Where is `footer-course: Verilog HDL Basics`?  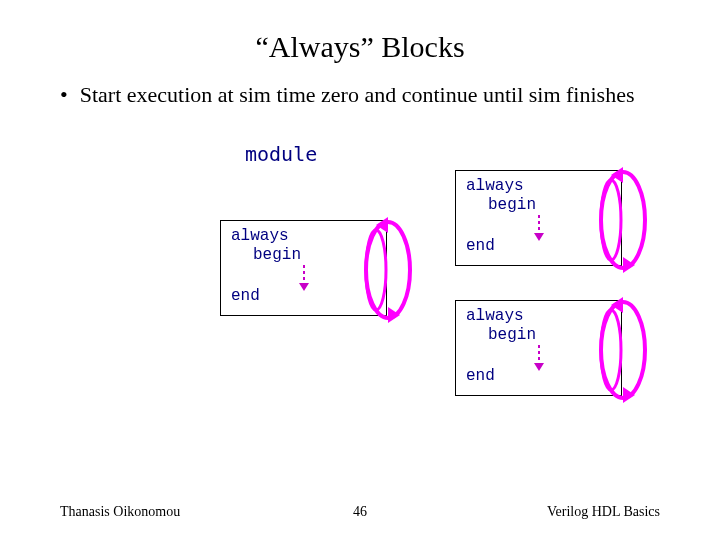
footer-course: Verilog HDL Basics is located at coordinates (604, 512).